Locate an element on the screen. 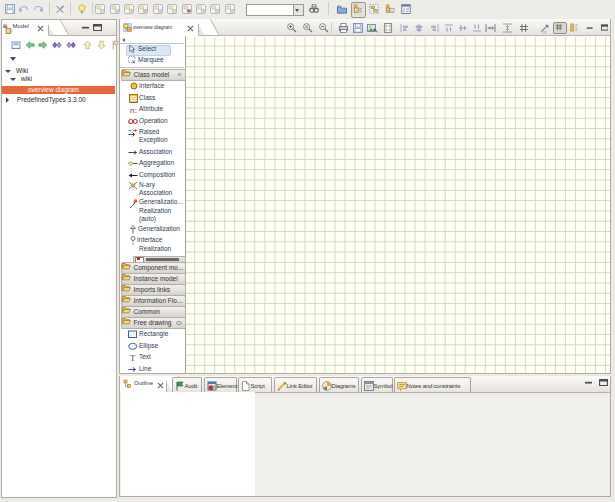 The height and width of the screenshot is (502, 615). svg-text: T is located at coordinates (133, 358).